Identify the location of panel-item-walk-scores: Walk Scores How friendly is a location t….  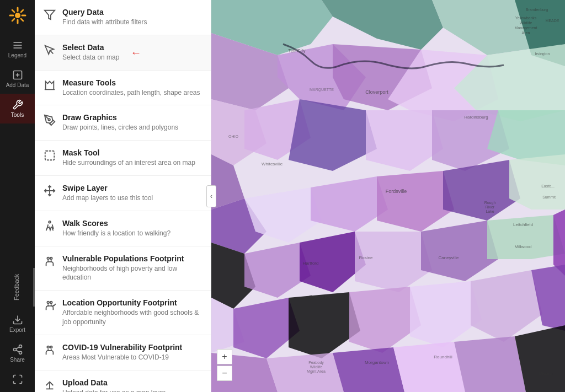
(122, 229).